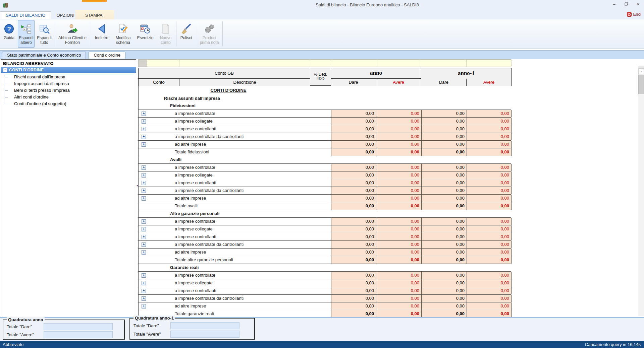 The width and height of the screenshot is (644, 348). I want to click on toolbar-button-espandi-tutto: Espandi tutto, so click(44, 34).